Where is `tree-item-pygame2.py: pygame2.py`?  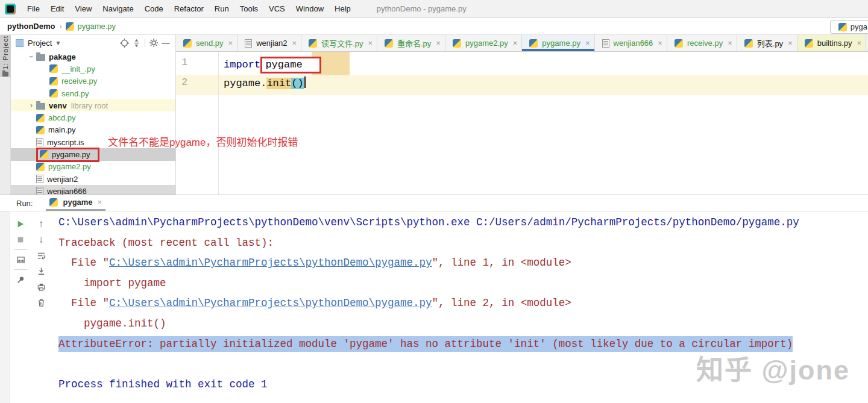 tree-item-pygame2.py: pygame2.py is located at coordinates (93, 167).